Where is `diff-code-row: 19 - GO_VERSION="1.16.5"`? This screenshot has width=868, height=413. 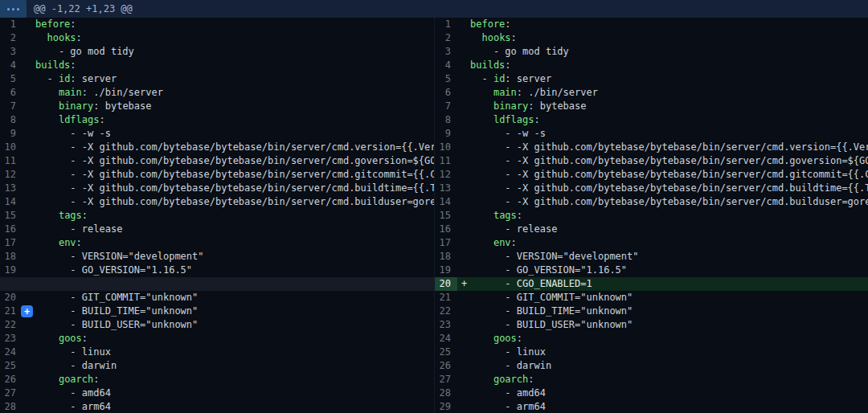 diff-code-row: 19 - GO_VERSION="1.16.5" is located at coordinates (651, 270).